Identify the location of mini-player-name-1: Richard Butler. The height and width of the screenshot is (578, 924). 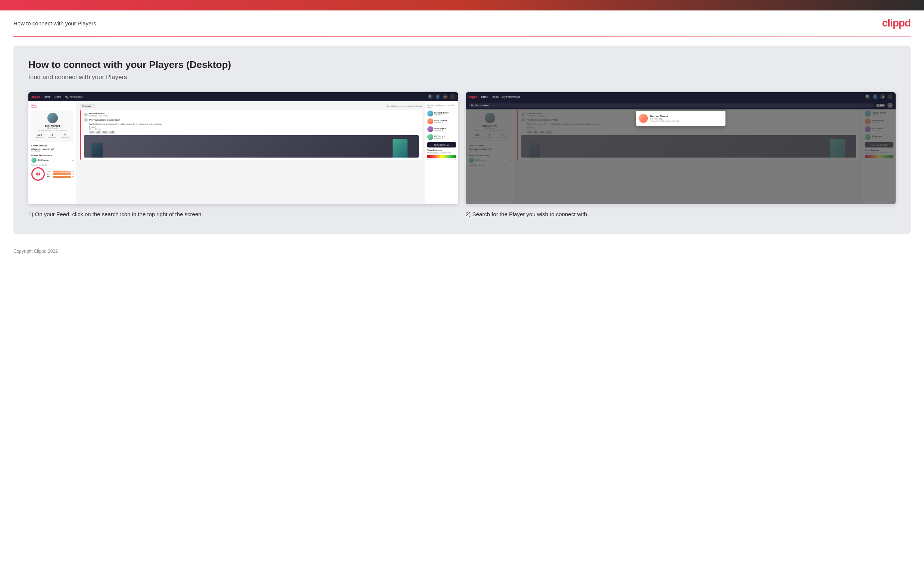
(442, 113).